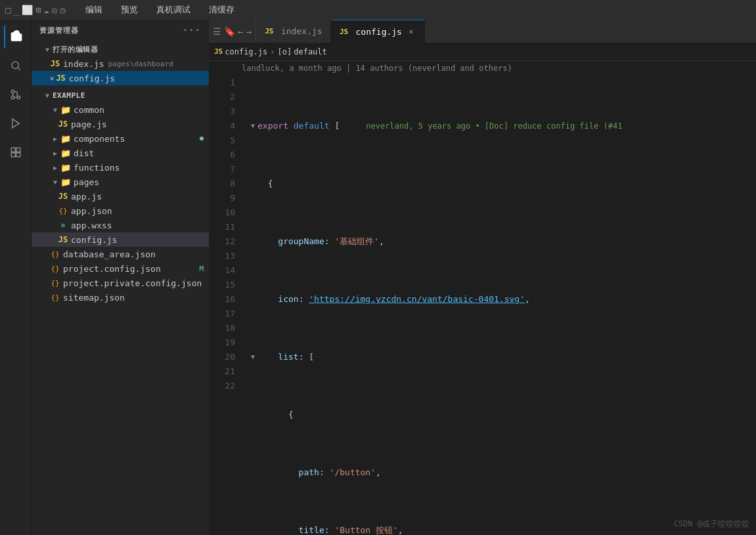 The height and width of the screenshot is (535, 756). What do you see at coordinates (502, 184) in the screenshot?
I see `code-line-2: ▼ {` at bounding box center [502, 184].